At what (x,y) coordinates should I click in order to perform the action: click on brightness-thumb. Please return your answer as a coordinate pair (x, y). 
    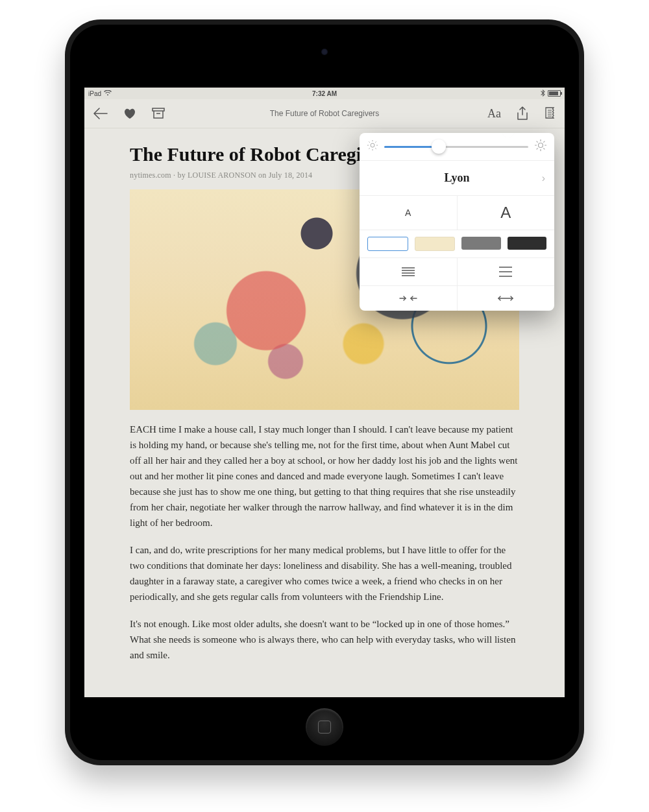
    Looking at the image, I should click on (439, 147).